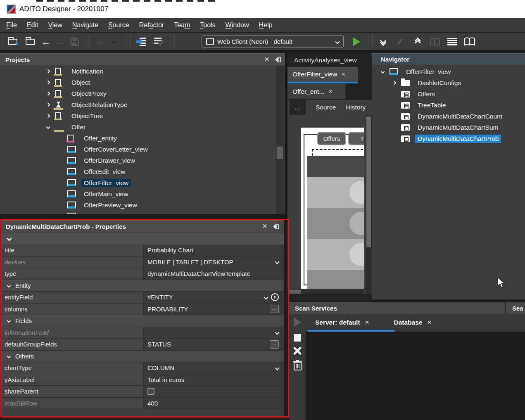 Image resolution: width=525 pixels, height=420 pixels. What do you see at coordinates (30, 42) in the screenshot?
I see `open-project-button` at bounding box center [30, 42].